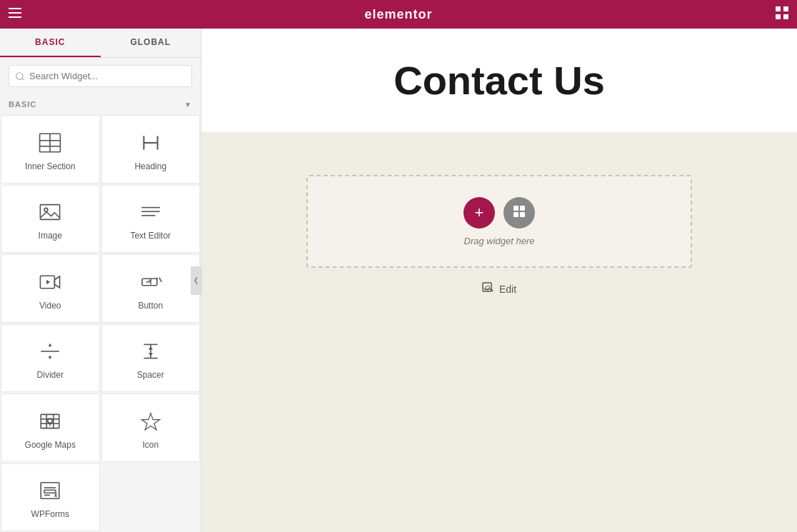  I want to click on page-header: Contact Us, so click(499, 80).